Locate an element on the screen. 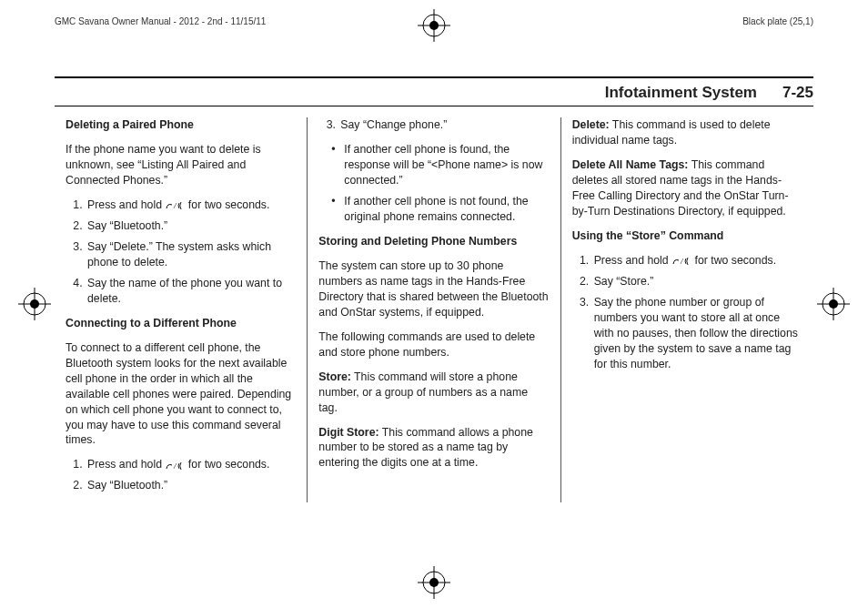  crop-mark-left-icon is located at coordinates (35, 304).